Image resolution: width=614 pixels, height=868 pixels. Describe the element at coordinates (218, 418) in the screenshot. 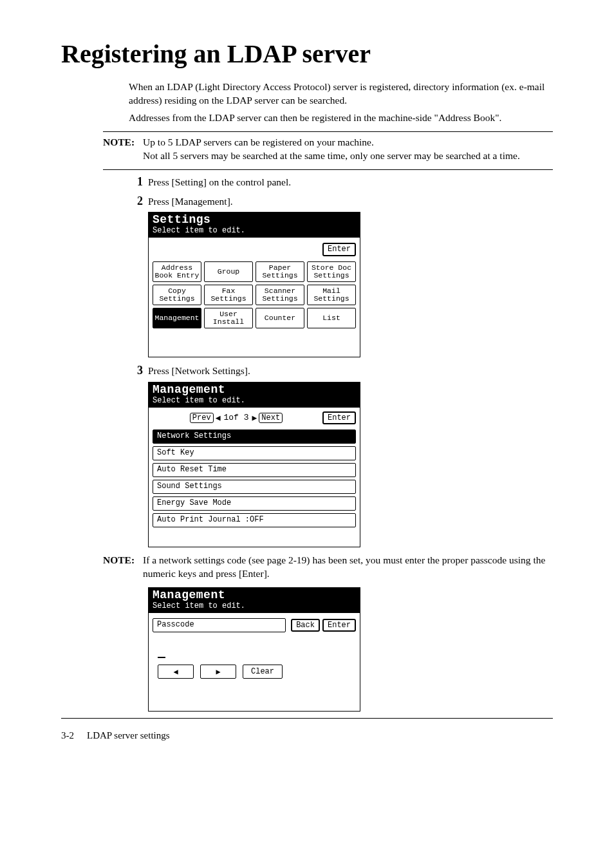

I see `left-arrow-icon: ◀` at that location.